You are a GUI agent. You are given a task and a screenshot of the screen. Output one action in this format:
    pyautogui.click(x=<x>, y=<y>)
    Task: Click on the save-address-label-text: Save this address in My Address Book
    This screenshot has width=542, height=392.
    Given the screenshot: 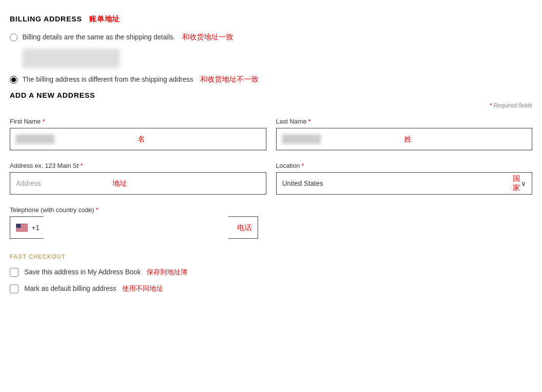 What is the action you would take?
    pyautogui.click(x=83, y=272)
    